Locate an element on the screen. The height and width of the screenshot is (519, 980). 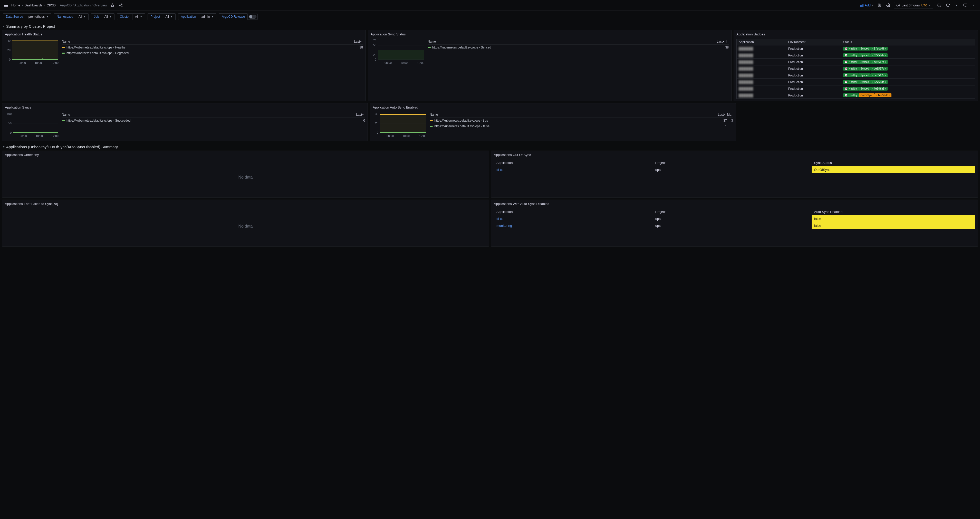
var-namespace: Namespace All▼ is located at coordinates (72, 17).